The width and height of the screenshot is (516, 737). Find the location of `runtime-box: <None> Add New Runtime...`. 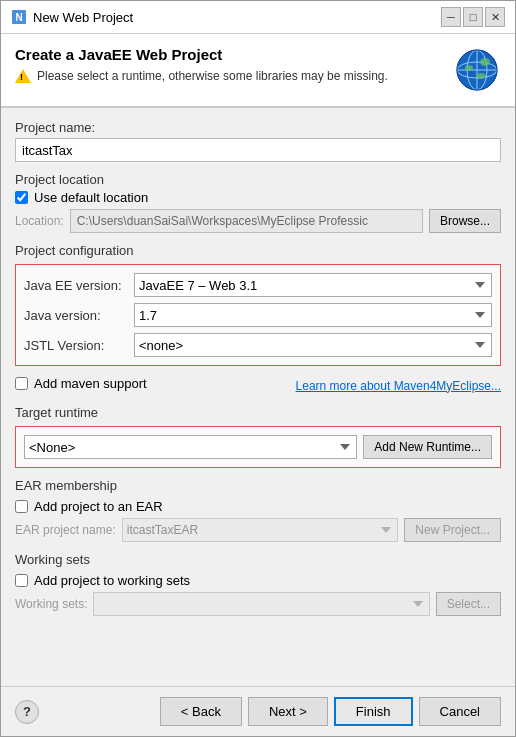

runtime-box: <None> Add New Runtime... is located at coordinates (258, 447).